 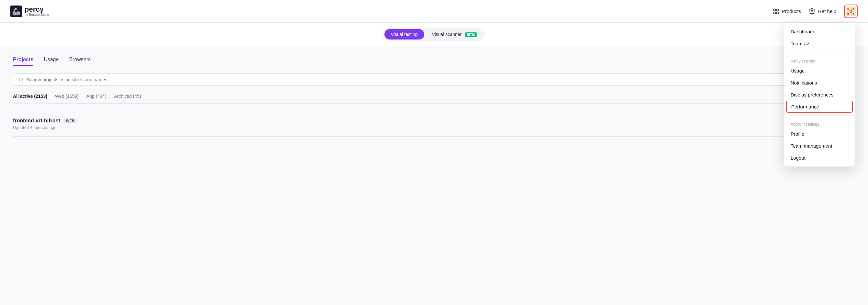 What do you see at coordinates (37, 15) in the screenshot?
I see `logo-sub-label: by BrowserStack` at bounding box center [37, 15].